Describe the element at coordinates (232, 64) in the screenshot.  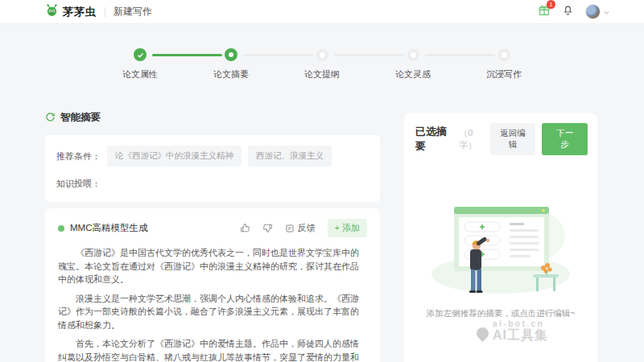
I see `step-paper-abstract: 论文摘要` at that location.